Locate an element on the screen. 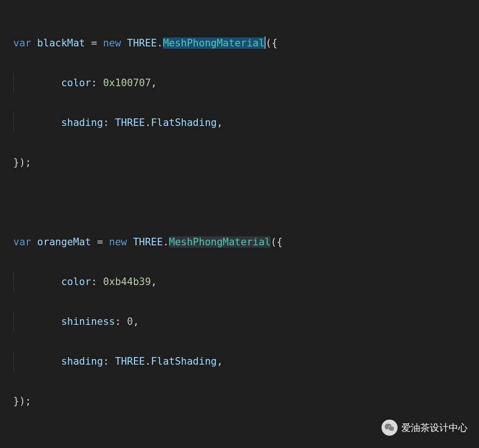 The height and width of the screenshot is (448, 479). code-line: shininess: 0, is located at coordinates (246, 322).